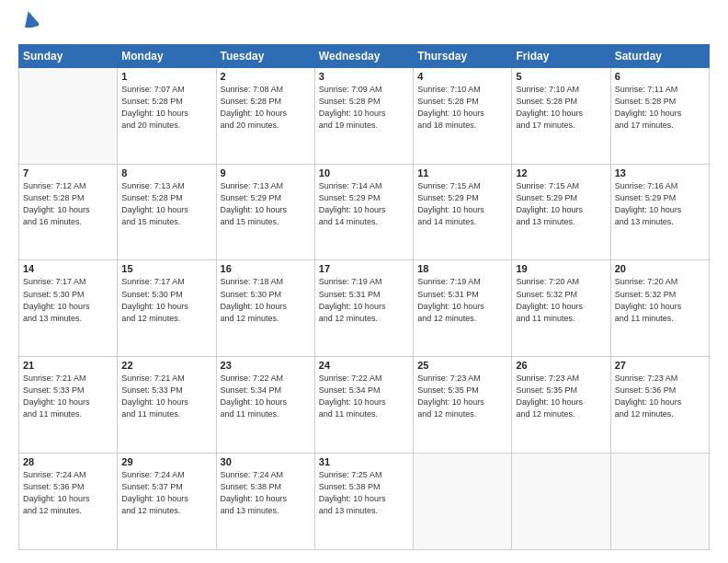 The height and width of the screenshot is (563, 728). Describe the element at coordinates (364, 55) in the screenshot. I see `weekday-header-row: SundayMondayTuesdayWednesdayThursdayFrid…` at that location.